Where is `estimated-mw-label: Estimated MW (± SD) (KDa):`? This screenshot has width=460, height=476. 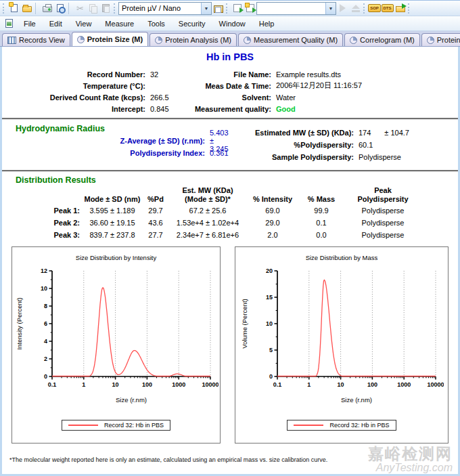 estimated-mw-label: Estimated MW (± SD) (KDa): is located at coordinates (293, 133).